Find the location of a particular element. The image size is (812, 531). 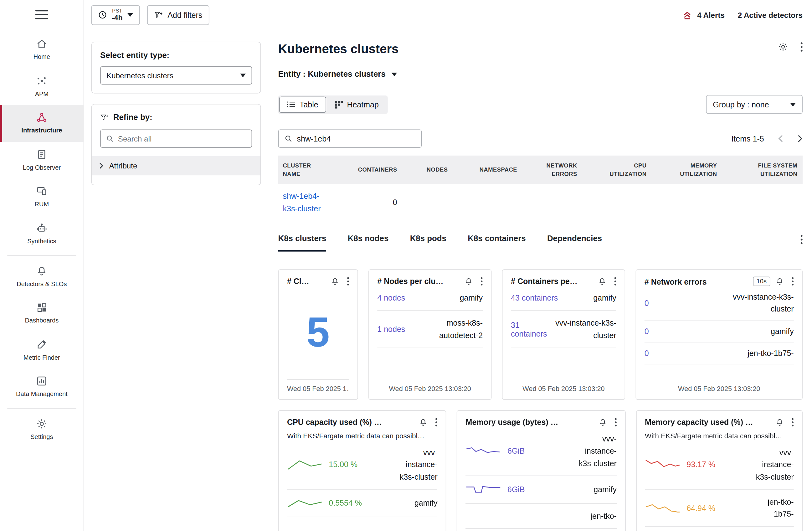

time-range-picker: PST -4h is located at coordinates (116, 15).